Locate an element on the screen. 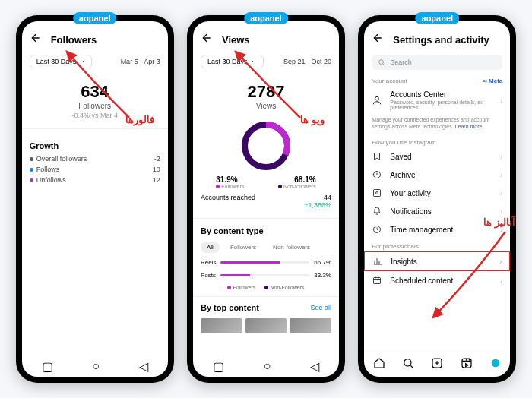  activity-item: Your activity› is located at coordinates (437, 193).